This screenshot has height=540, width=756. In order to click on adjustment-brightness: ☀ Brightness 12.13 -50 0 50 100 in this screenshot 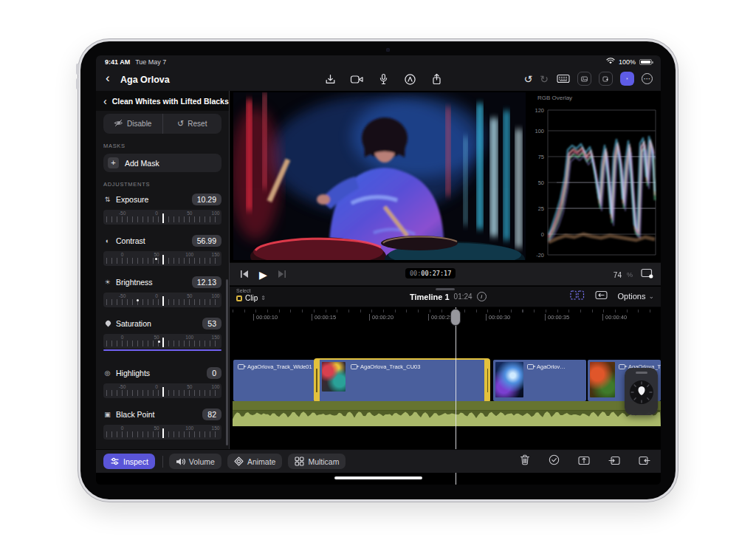, I will do `click(162, 291)`.